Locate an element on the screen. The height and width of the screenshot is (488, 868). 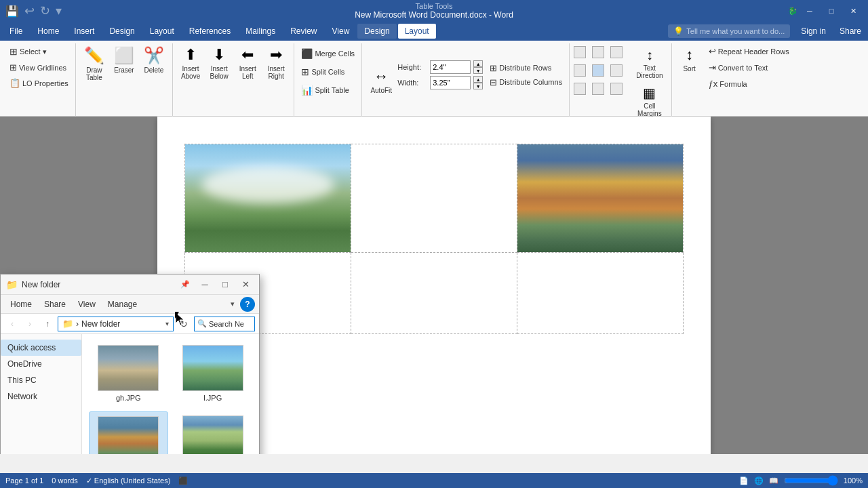
menu-file: File is located at coordinates (16, 31).